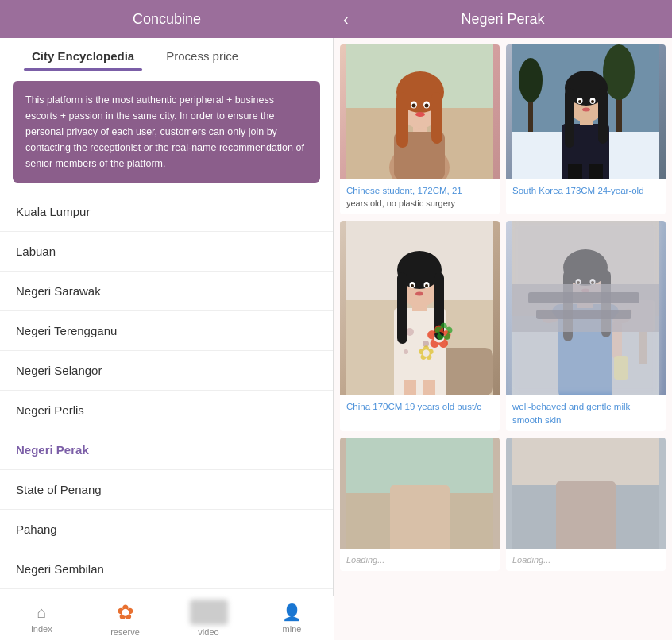 This screenshot has height=640, width=672. What do you see at coordinates (419, 407) in the screenshot?
I see `photo-caption-3: China 170CM 19 years old bust/c` at bounding box center [419, 407].